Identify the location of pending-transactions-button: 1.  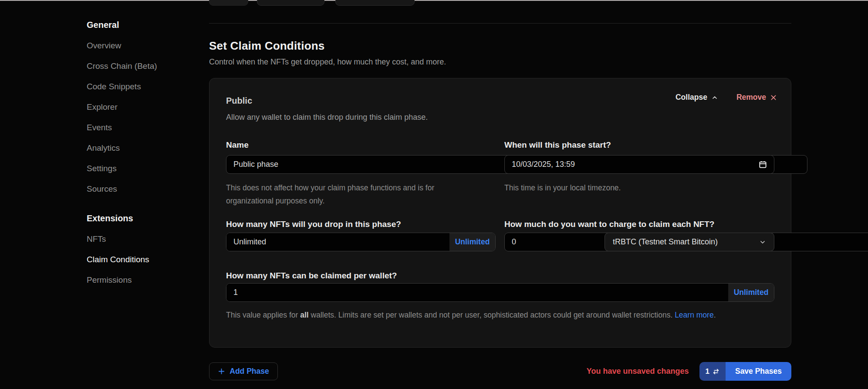
(713, 371).